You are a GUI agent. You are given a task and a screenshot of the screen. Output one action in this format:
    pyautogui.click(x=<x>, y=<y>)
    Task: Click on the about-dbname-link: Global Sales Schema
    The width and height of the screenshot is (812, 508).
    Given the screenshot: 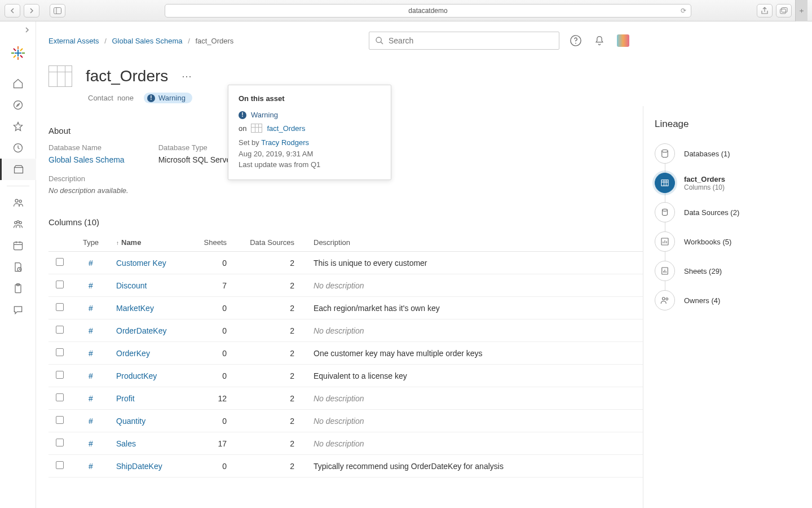 What is the action you would take?
    pyautogui.click(x=87, y=160)
    